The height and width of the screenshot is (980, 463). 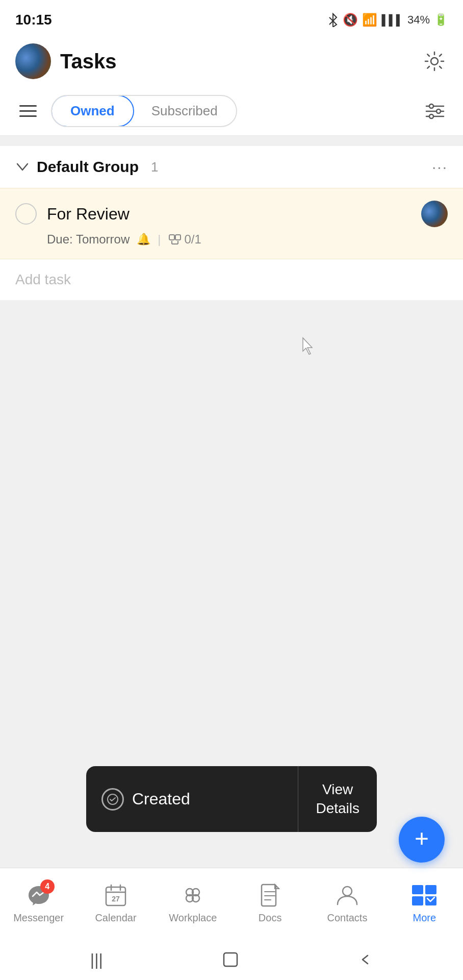 I want to click on toast-view-details-label: ViewDetails, so click(x=338, y=799).